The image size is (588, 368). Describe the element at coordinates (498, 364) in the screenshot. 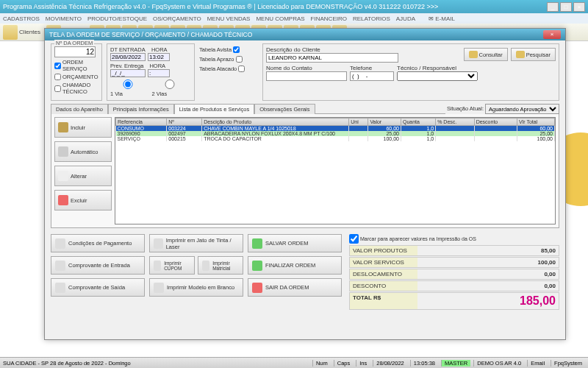

I see `status-demo: DEMO OS AR 4.0` at that location.